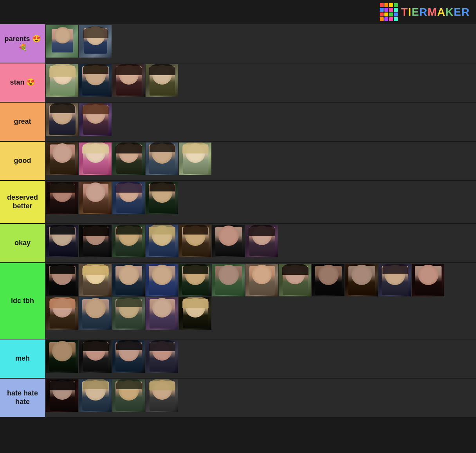  I want to click on tier-row-meh: meh, so click(238, 359).